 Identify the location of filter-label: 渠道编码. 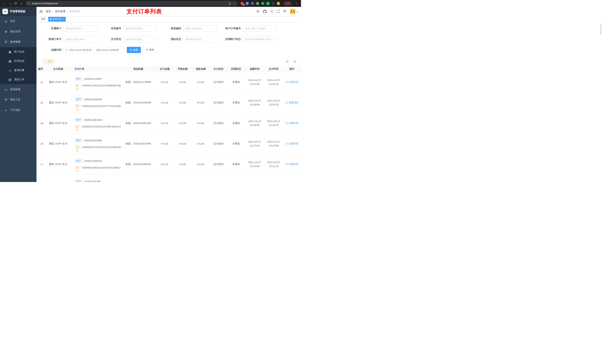
(173, 28).